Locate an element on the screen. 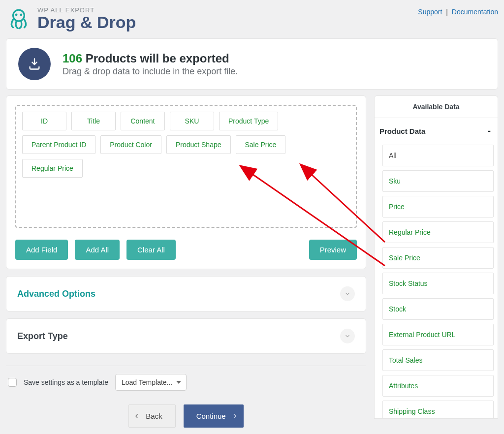  advanced-options-toggle: Advanced Options is located at coordinates (186, 294).